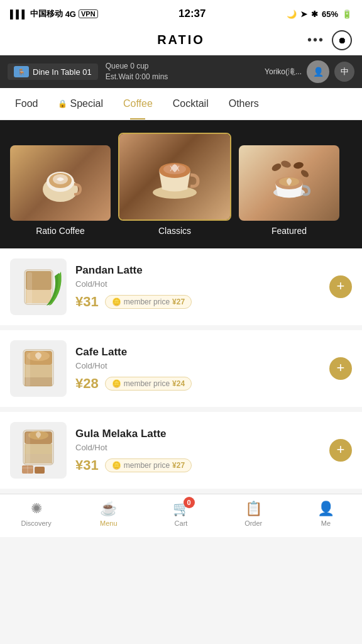  What do you see at coordinates (181, 40) in the screenshot?
I see `app-title: RATIO` at bounding box center [181, 40].